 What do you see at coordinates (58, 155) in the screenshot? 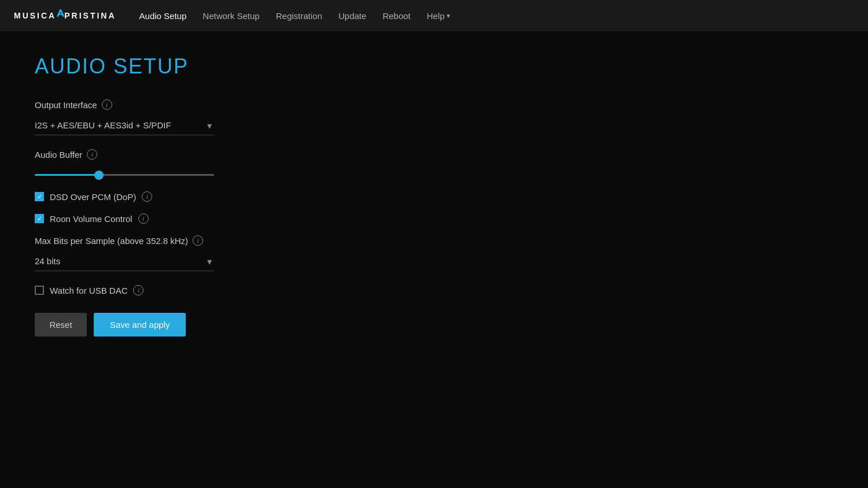
I see `audio-buffer-label-text: Audio Buffer` at bounding box center [58, 155].